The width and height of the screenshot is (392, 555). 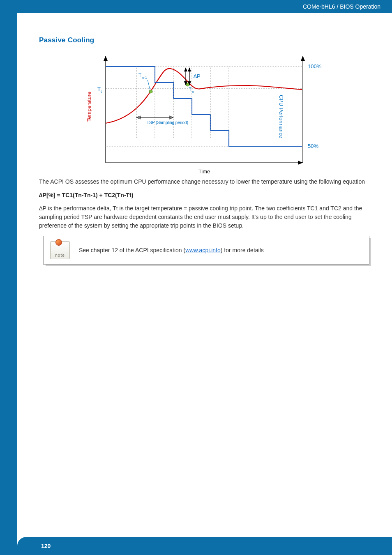 What do you see at coordinates (132, 250) in the screenshot?
I see `note-prefix: See chapter 12 of the ACPI specification…` at bounding box center [132, 250].